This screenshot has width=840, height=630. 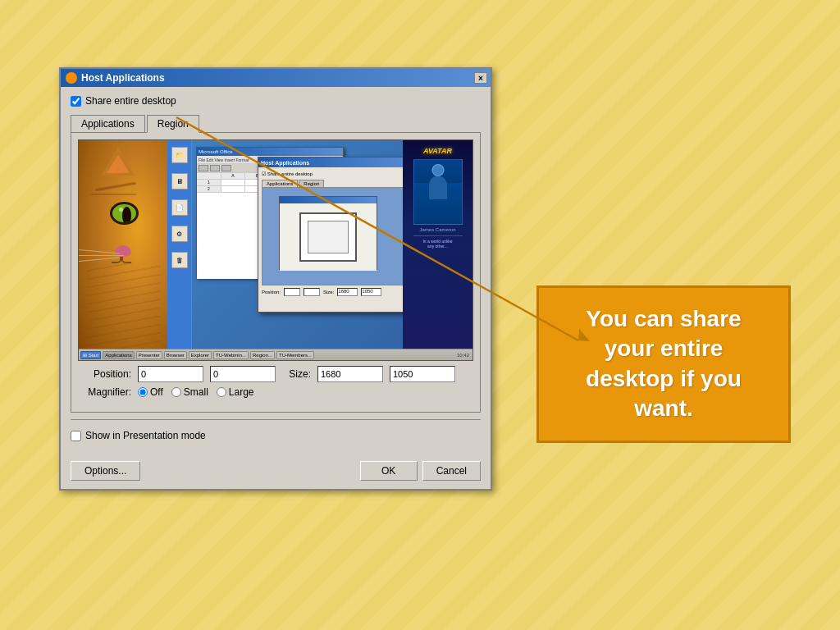 I want to click on magnifier-large-label: Large, so click(x=241, y=392).